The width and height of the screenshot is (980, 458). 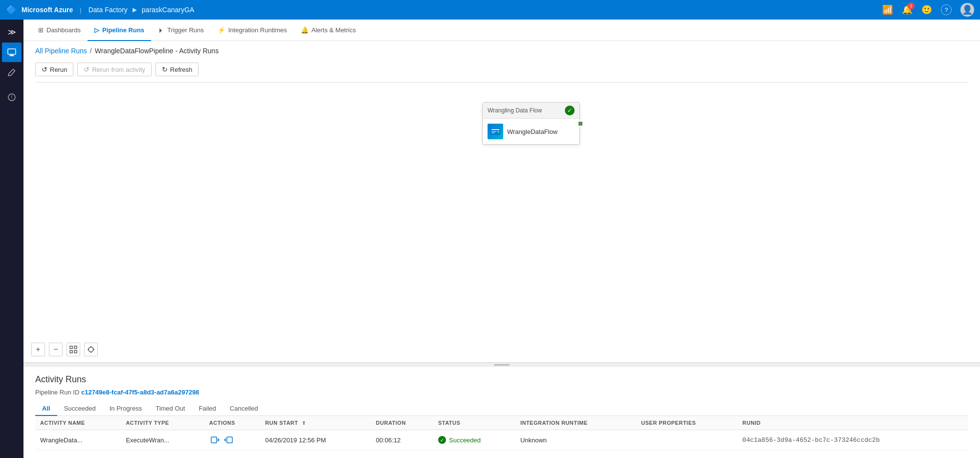 What do you see at coordinates (305, 30) in the screenshot?
I see `alerts-tab-icon: 🔔` at bounding box center [305, 30].